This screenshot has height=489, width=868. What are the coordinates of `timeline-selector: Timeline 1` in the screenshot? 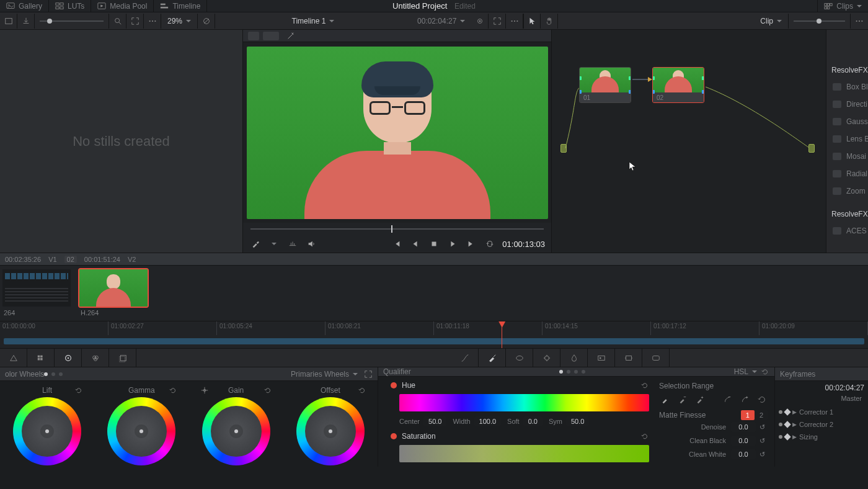 It's located at (314, 21).